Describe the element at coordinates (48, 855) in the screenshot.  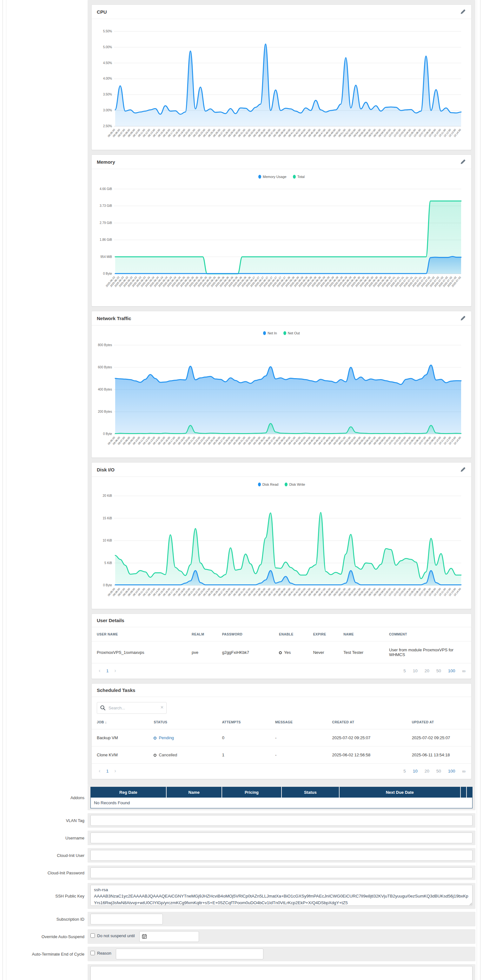
I see `cloud-init-user-label: Cloud-Init User` at that location.